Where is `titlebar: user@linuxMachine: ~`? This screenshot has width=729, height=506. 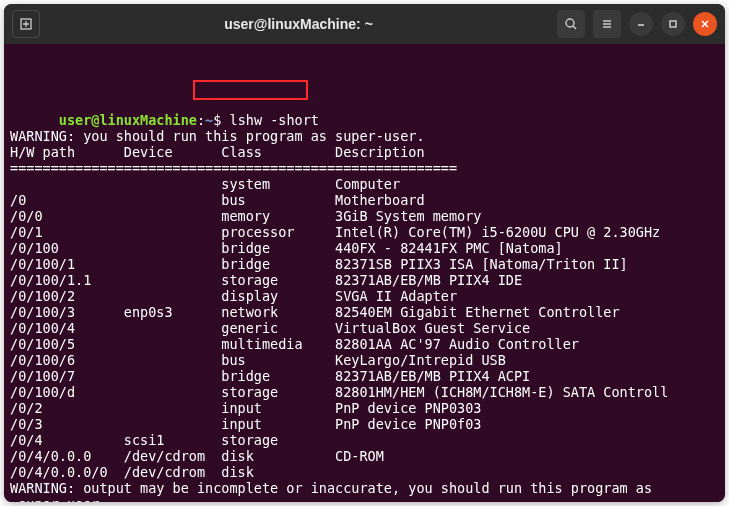 titlebar: user@linuxMachine: ~ is located at coordinates (364, 24).